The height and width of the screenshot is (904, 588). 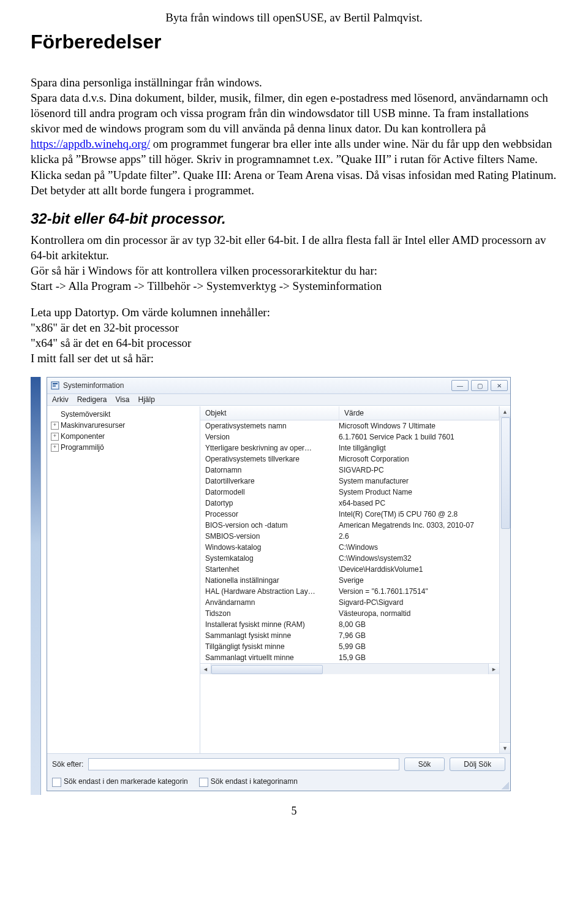 I want to click on titlebar: Systeminformation — ▢ ✕, so click(x=279, y=386).